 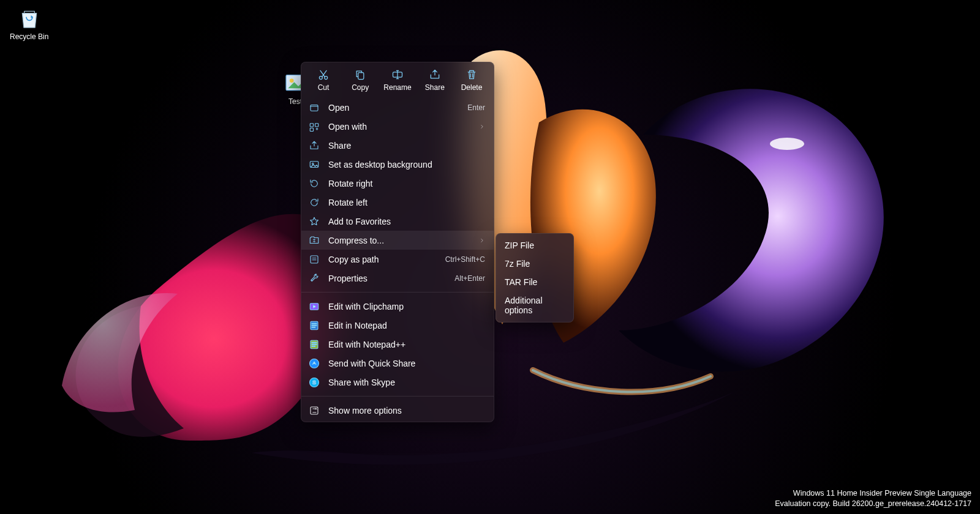 I want to click on menu-item-label: Share, so click(x=407, y=146).